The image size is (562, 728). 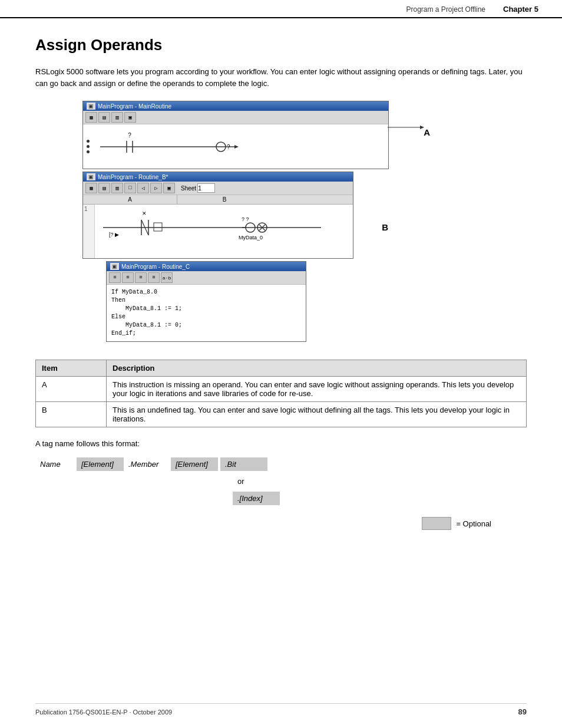 What do you see at coordinates (218, 177) in the screenshot?
I see `routine-b-titlebar: ▣ MainProgram - Routine_B*` at bounding box center [218, 177].